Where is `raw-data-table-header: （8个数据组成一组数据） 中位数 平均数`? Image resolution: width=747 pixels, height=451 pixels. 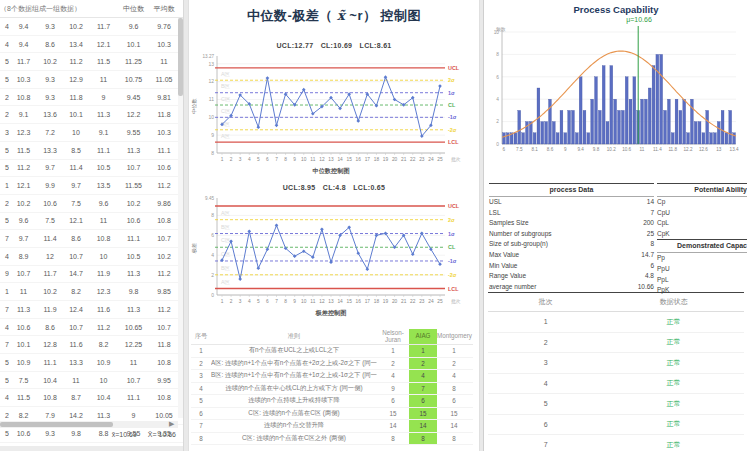
raw-data-table-header: （8个数据组成一组数据） 中位数 平均数 is located at coordinates (92, 9).